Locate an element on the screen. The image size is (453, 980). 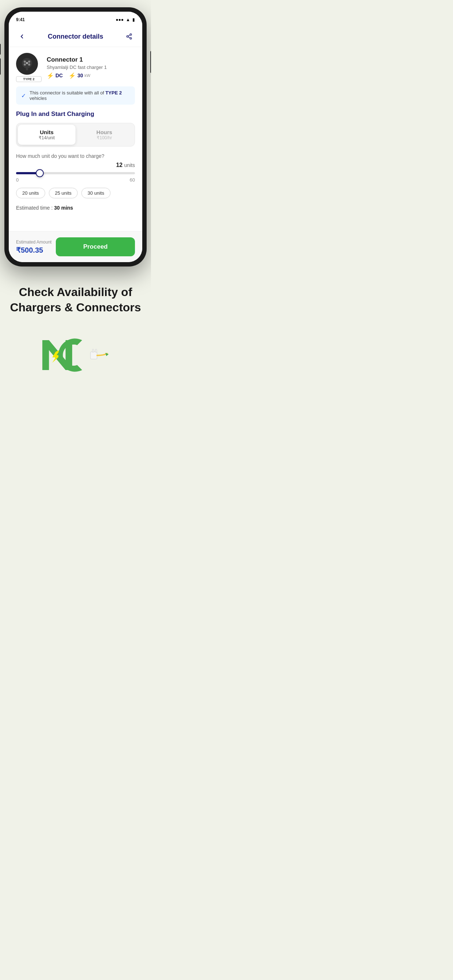
amount-label: Estimated Amount is located at coordinates (33, 242).